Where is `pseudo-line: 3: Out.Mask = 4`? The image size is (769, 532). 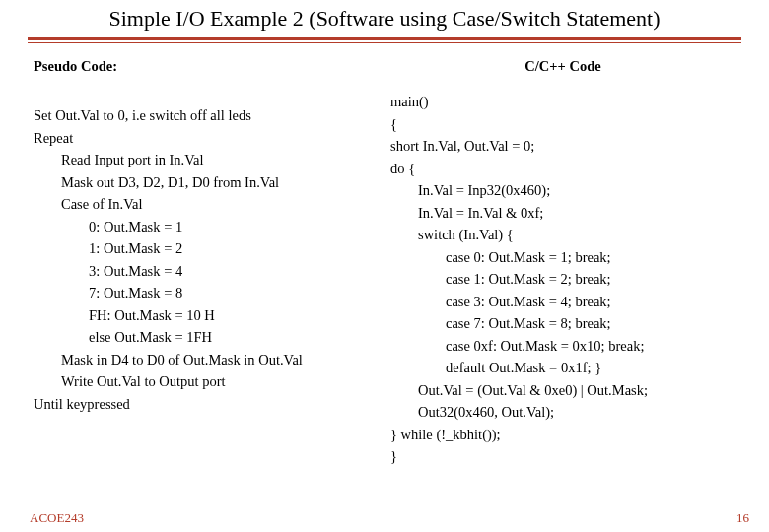 pseudo-line: 3: Out.Mask = 4 is located at coordinates (206, 271).